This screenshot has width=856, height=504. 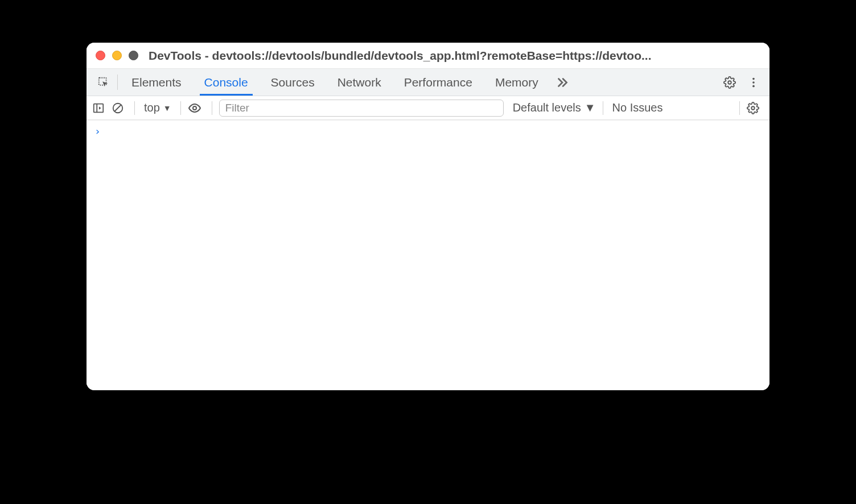 What do you see at coordinates (637, 108) in the screenshot?
I see `issues-label: No Issues` at bounding box center [637, 108].